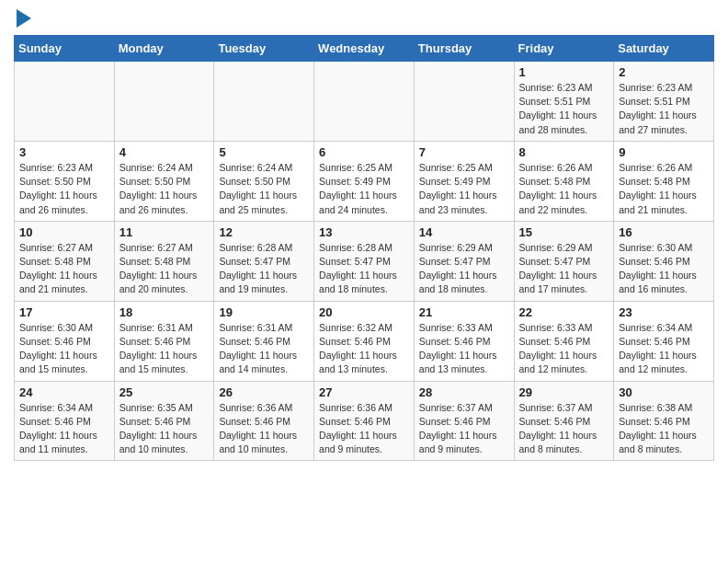 This screenshot has height=563, width=728. Describe the element at coordinates (64, 313) in the screenshot. I see `day-number: 17` at that location.